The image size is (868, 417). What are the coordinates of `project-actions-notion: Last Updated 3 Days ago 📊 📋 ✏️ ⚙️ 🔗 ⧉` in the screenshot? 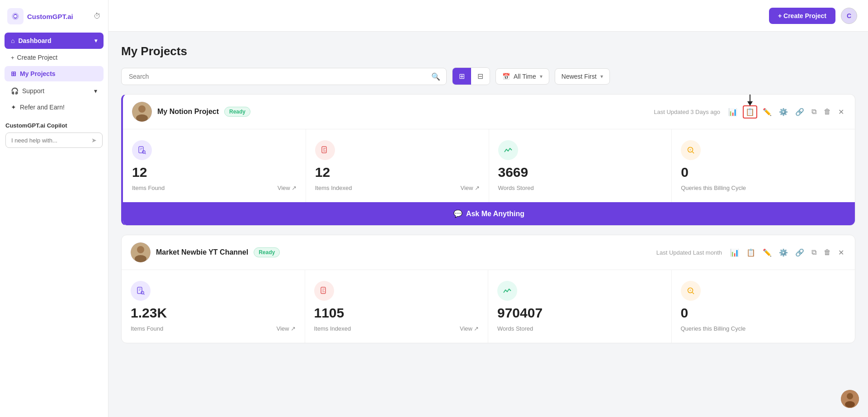 It's located at (750, 112).